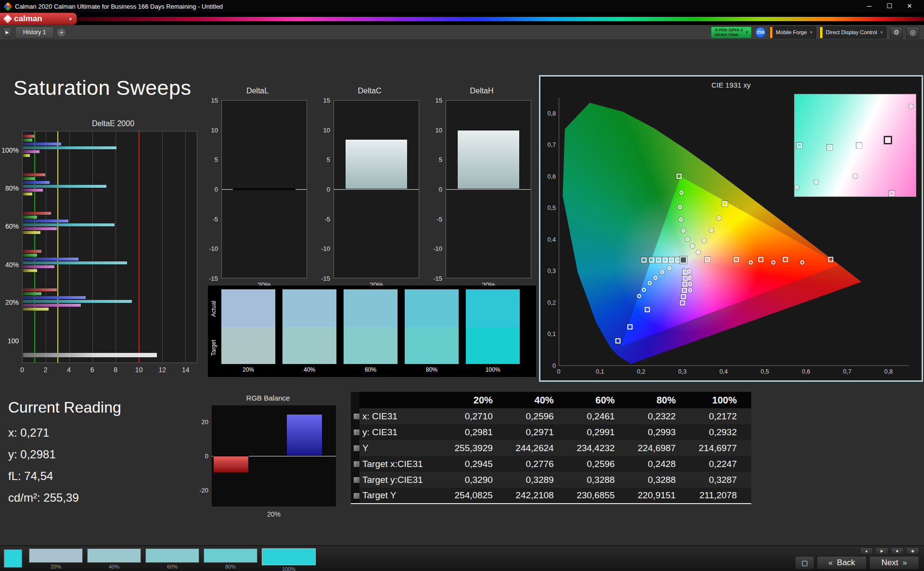 This screenshot has height=571, width=924. I want to click on deltaH-plot, so click(488, 189).